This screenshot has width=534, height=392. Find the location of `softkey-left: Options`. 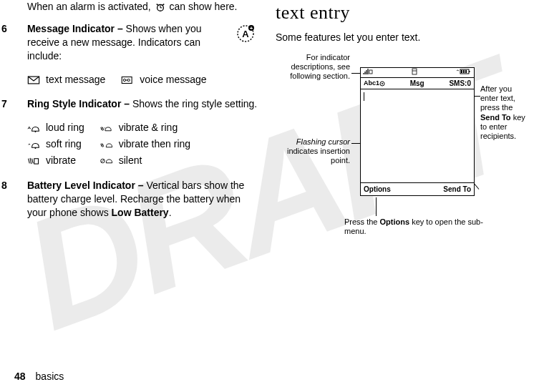

softkey-left: Options is located at coordinates (377, 190).